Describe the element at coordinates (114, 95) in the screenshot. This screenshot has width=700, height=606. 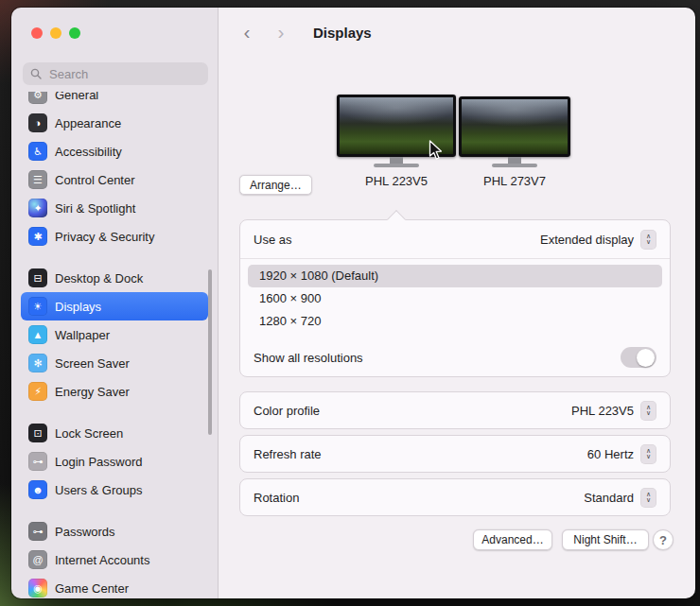
I see `sidebar-item-general: ⚙General` at that location.